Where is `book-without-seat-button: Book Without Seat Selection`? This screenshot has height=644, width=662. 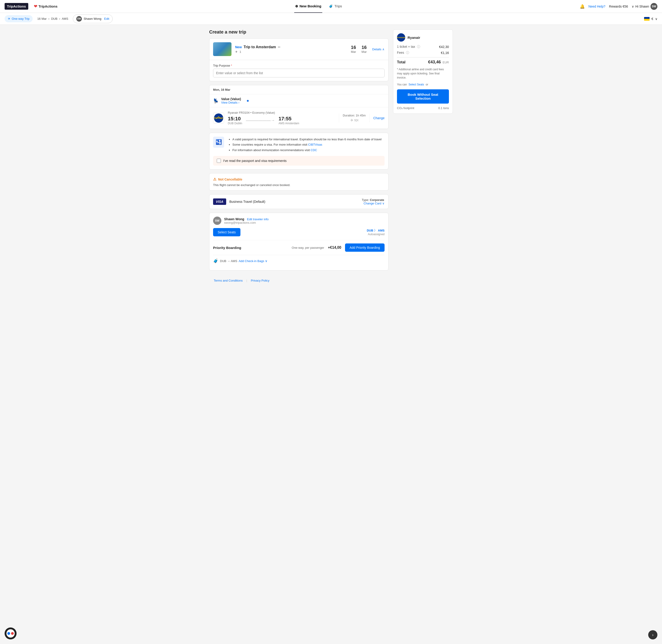
book-without-seat-button: Book Without Seat Selection is located at coordinates (423, 96).